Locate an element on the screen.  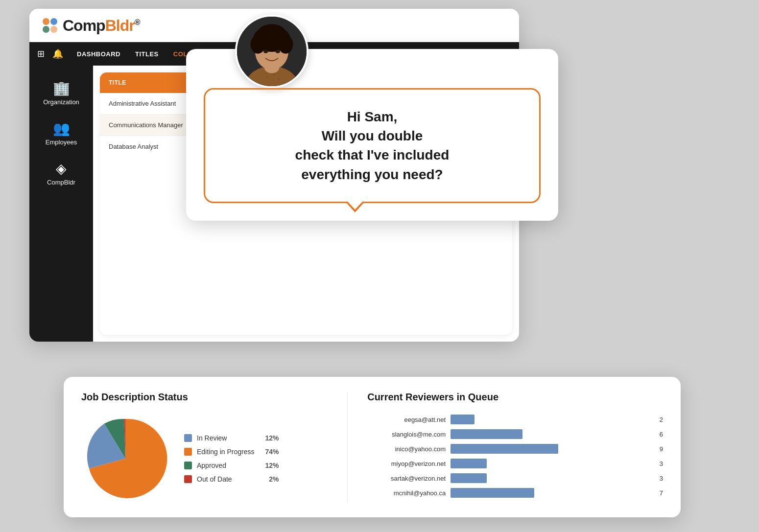
reviewer-row: miyop@verizon.net3 is located at coordinates (515, 463).